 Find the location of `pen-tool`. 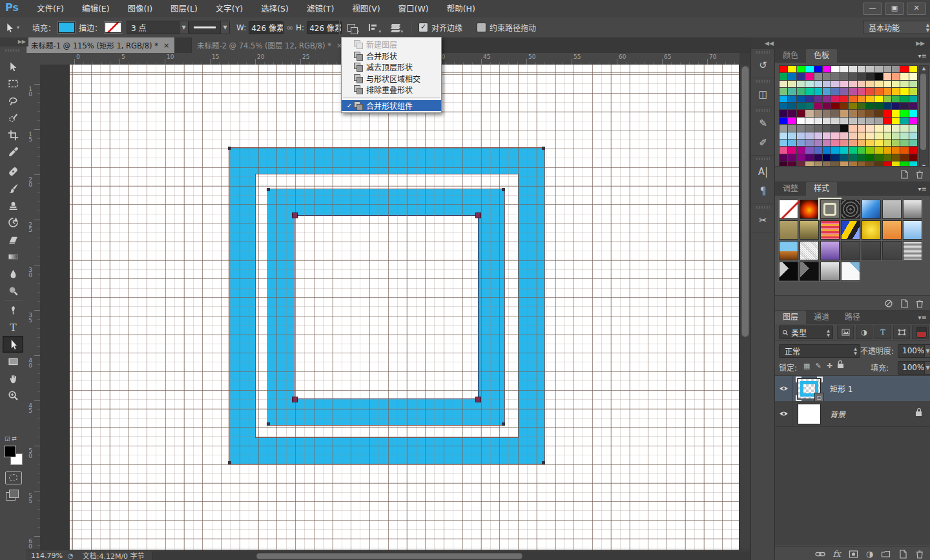

pen-tool is located at coordinates (13, 310).